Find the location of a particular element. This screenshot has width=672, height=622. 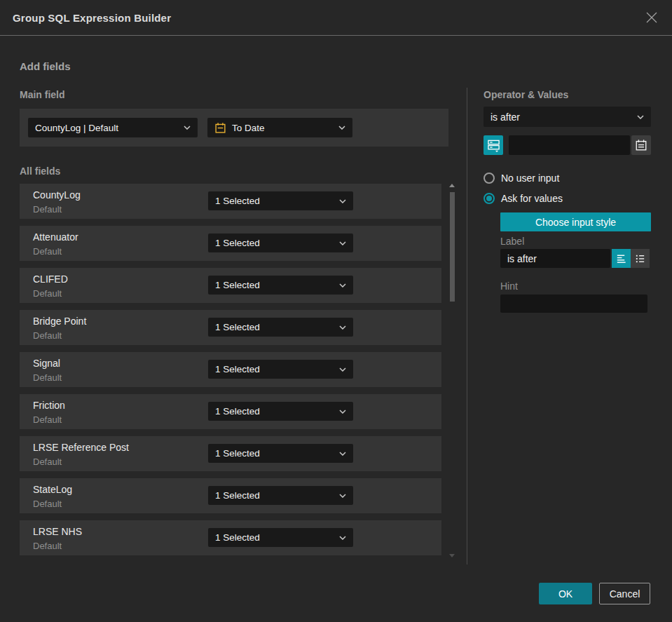

close-icon is located at coordinates (652, 18).